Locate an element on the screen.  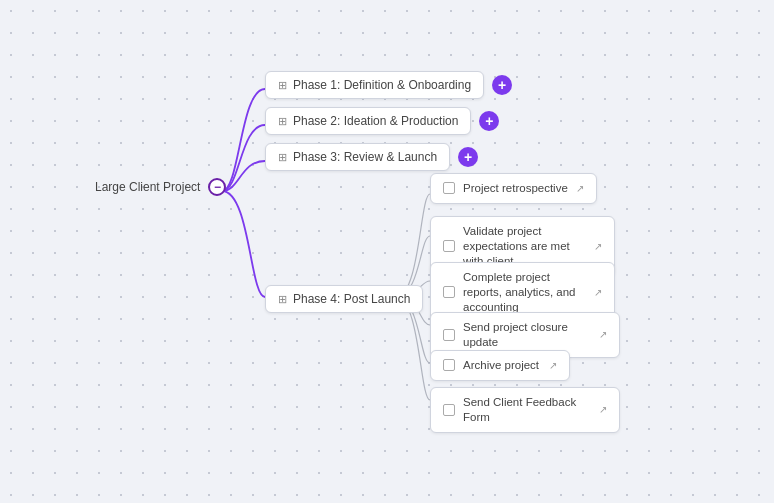
phase-2-add-button: + is located at coordinates (489, 121).